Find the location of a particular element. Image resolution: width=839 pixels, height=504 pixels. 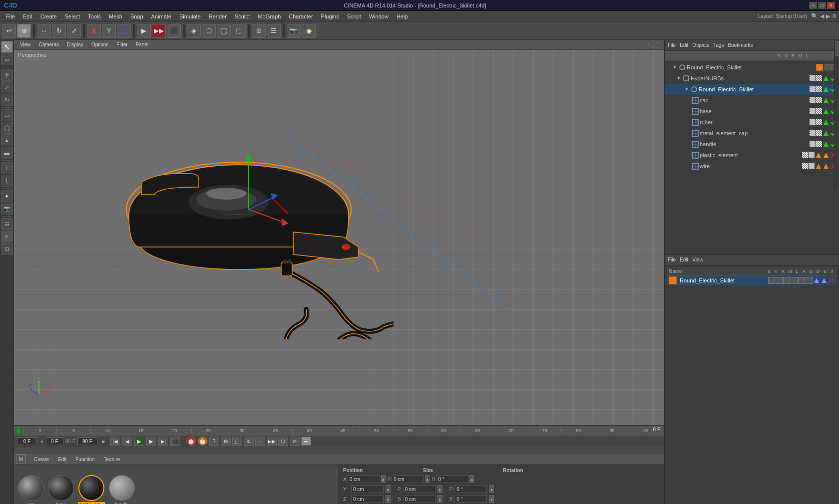

object-btn: ◈ is located at coordinates (194, 31).